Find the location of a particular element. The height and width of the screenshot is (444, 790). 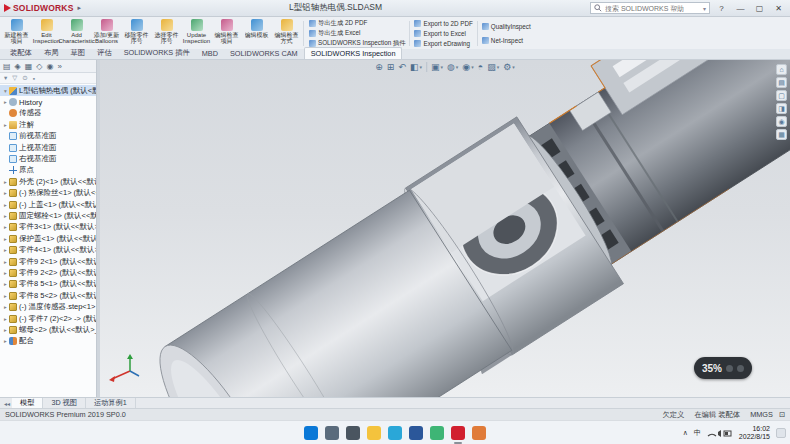

display-style-icon: ◍▾ is located at coordinates (452, 67).